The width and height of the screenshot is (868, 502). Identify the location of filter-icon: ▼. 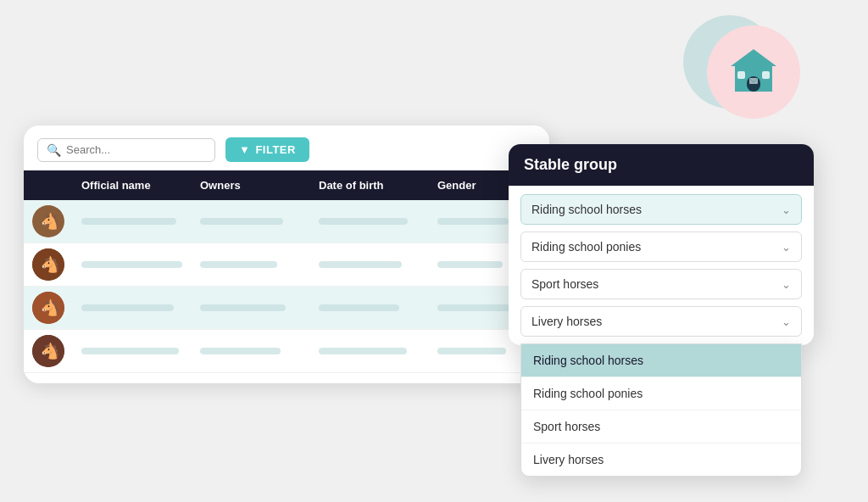
(244, 149).